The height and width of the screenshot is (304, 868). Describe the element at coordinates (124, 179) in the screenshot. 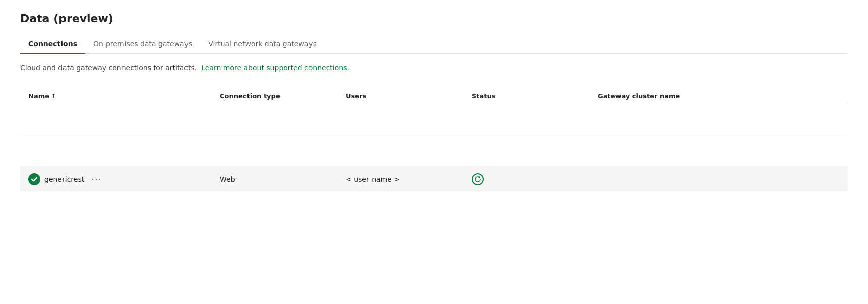

I see `row-cell-name: genericrest ···` at that location.